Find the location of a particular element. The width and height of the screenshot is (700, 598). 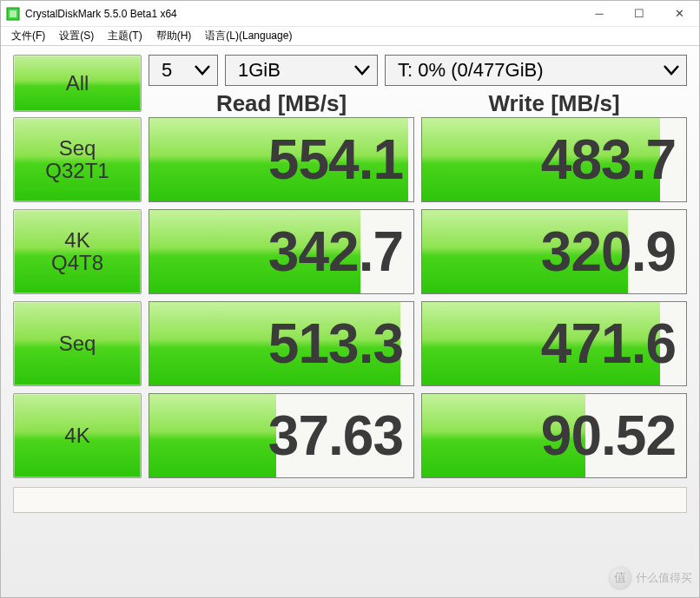

read-value: 342.7 is located at coordinates (335, 252).